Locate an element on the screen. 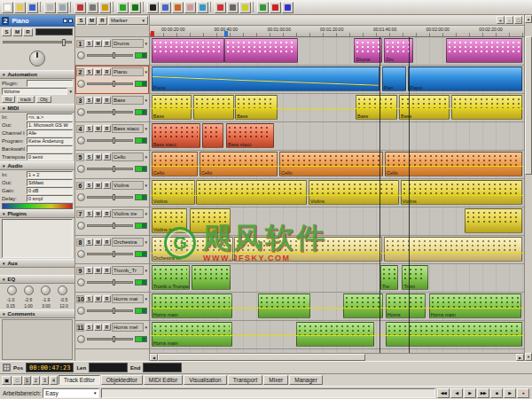 Image resolution: width=532 pixels, height=399 pixels. hscroll-thumb is located at coordinates (262, 357).